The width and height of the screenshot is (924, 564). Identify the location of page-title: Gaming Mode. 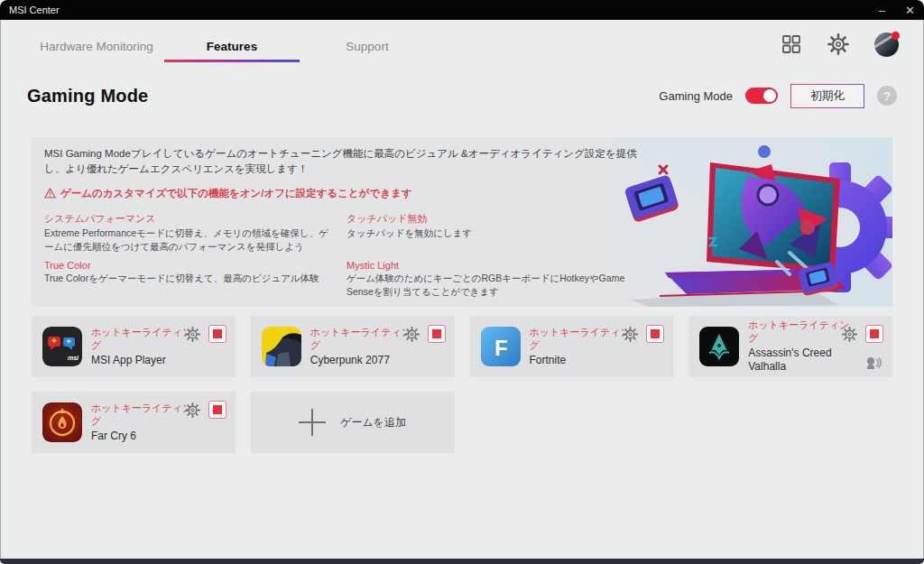
(88, 96).